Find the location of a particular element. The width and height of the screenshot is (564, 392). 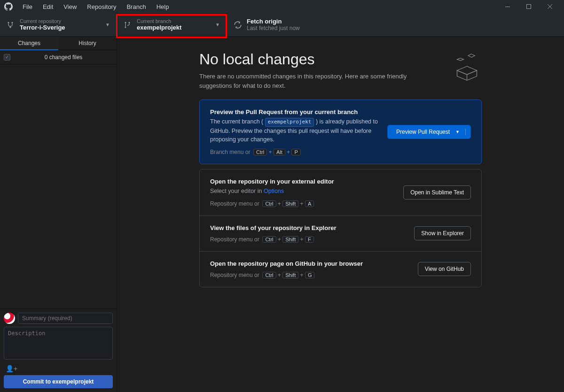

github-hotkey: Repository menu or Ctrl + Shift + G is located at coordinates (309, 275).